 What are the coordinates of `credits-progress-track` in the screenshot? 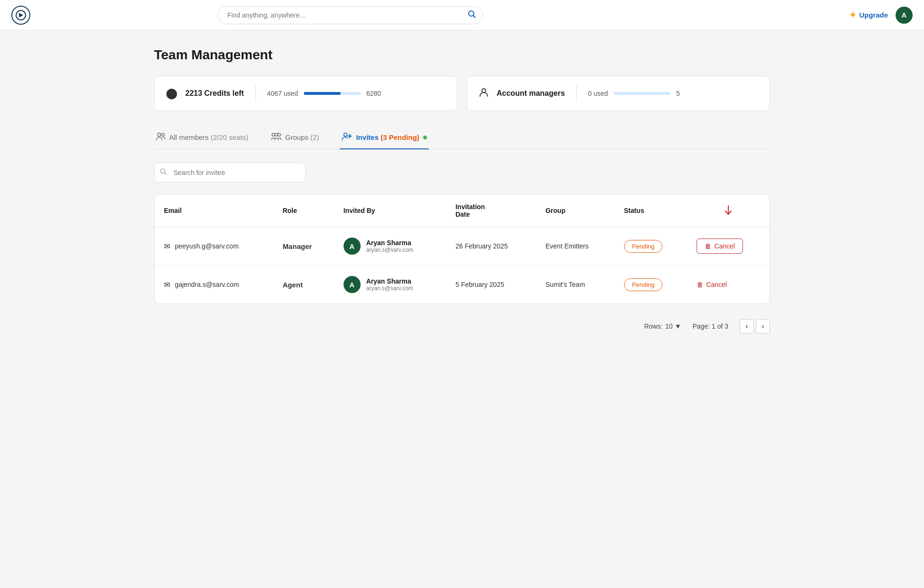 It's located at (332, 93).